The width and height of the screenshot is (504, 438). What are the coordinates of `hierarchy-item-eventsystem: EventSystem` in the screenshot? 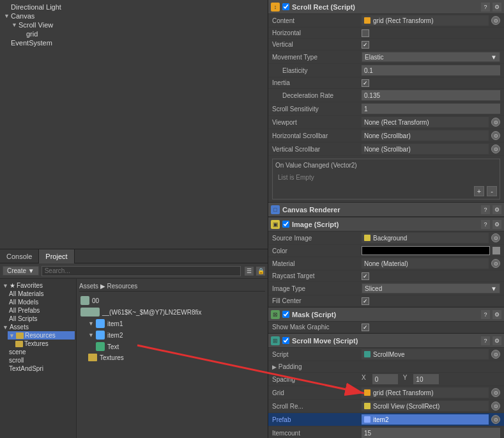 It's located at (134, 43).